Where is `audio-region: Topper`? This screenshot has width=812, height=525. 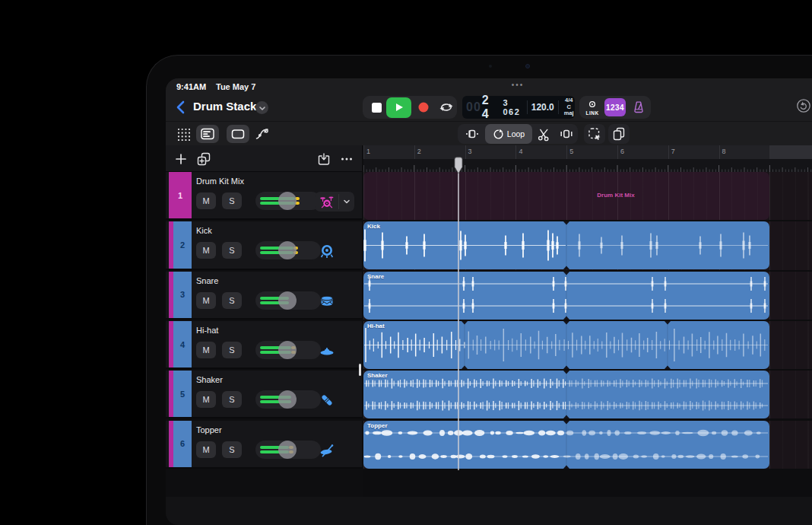 audio-region: Topper is located at coordinates (566, 444).